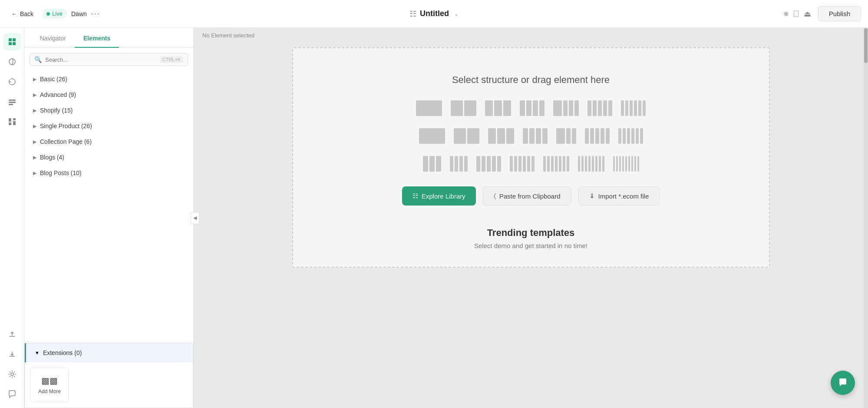 The image size is (868, 408). Describe the element at coordinates (27, 14) in the screenshot. I see `back-label: Back` at that location.